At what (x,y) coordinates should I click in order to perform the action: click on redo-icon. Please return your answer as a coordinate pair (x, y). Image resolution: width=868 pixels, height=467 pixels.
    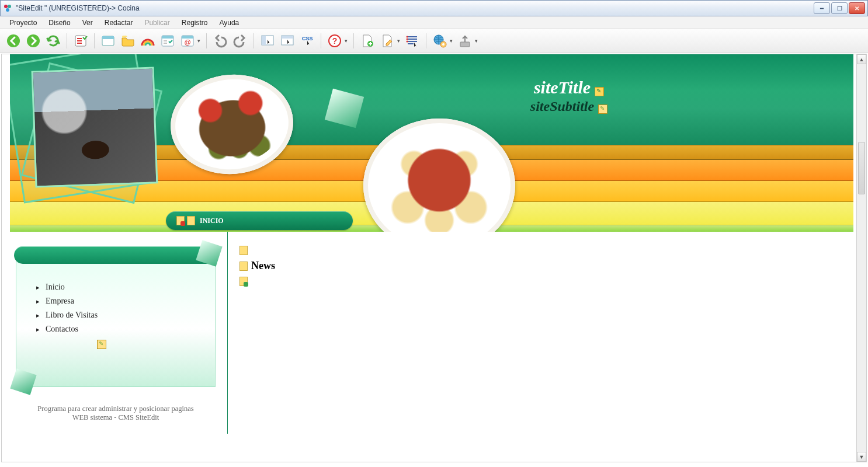
    Looking at the image, I should click on (240, 41).